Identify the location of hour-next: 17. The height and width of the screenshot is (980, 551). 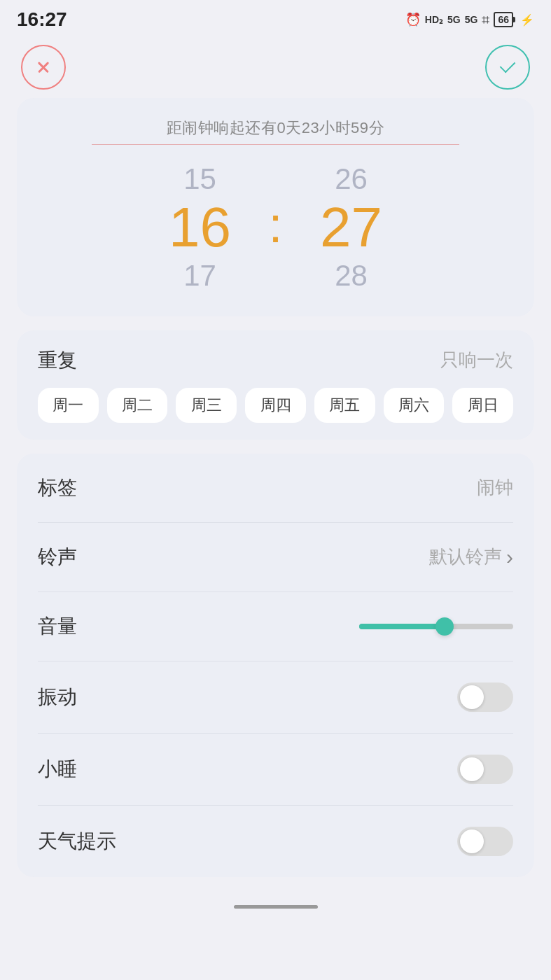
(200, 276).